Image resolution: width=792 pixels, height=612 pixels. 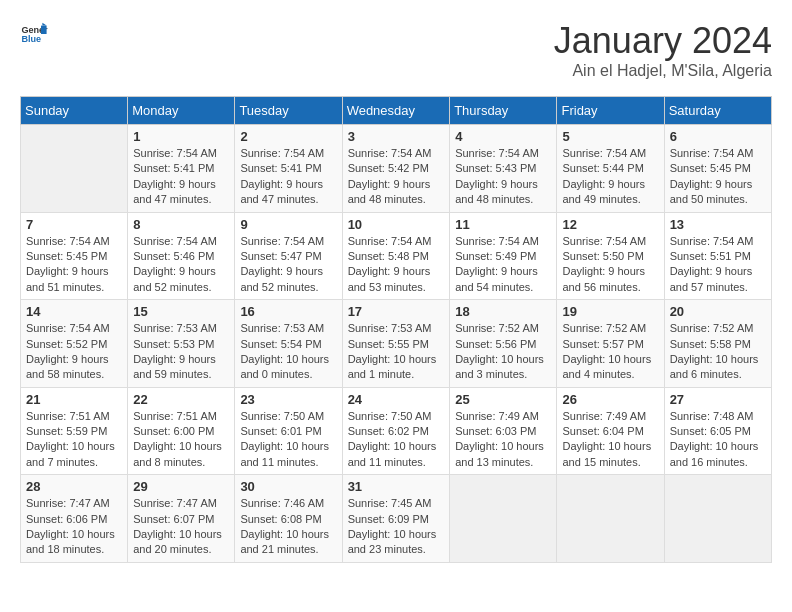 What do you see at coordinates (288, 312) in the screenshot?
I see `day-number: 16` at bounding box center [288, 312].